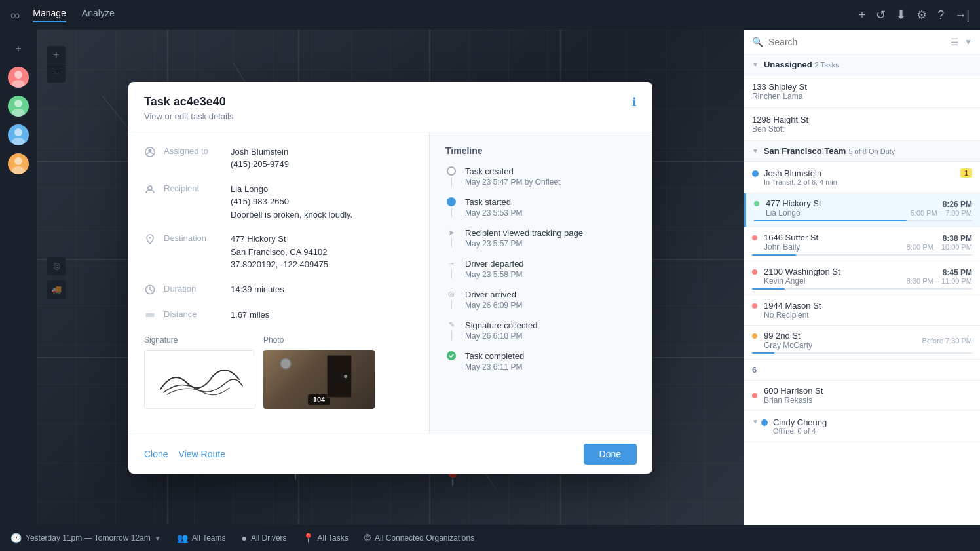  I want to click on timeline-item-arrived: ◎ Driver arrived May 26 6:09 PM, so click(541, 300).